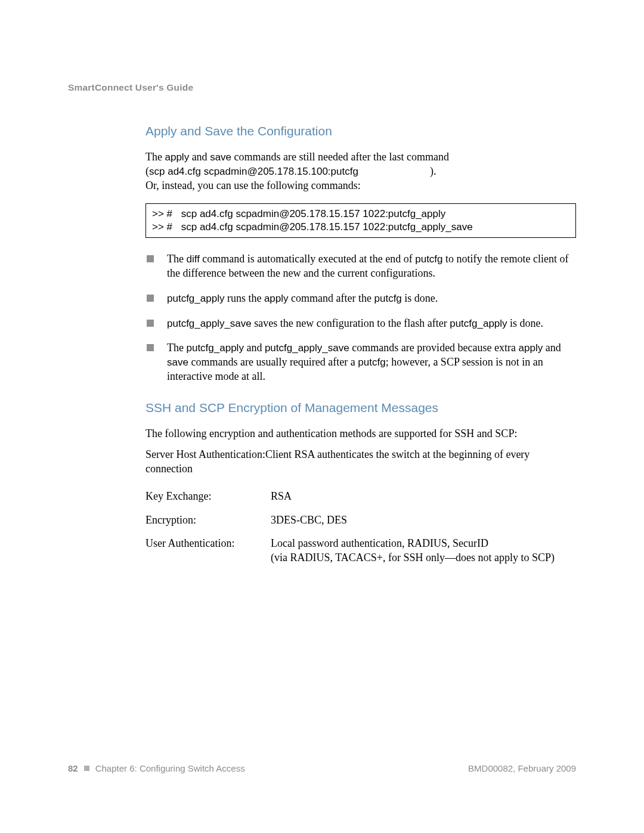 The height and width of the screenshot is (833, 644). Describe the element at coordinates (413, 558) in the screenshot. I see `text: (via RADIUS, TACACS+, for SSH only—does …` at that location.